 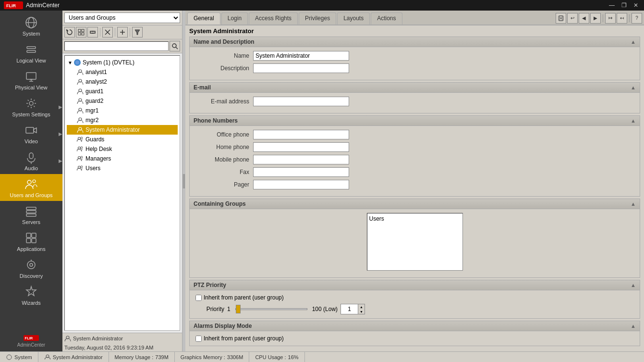 I want to click on add-button, so click(x=122, y=32).